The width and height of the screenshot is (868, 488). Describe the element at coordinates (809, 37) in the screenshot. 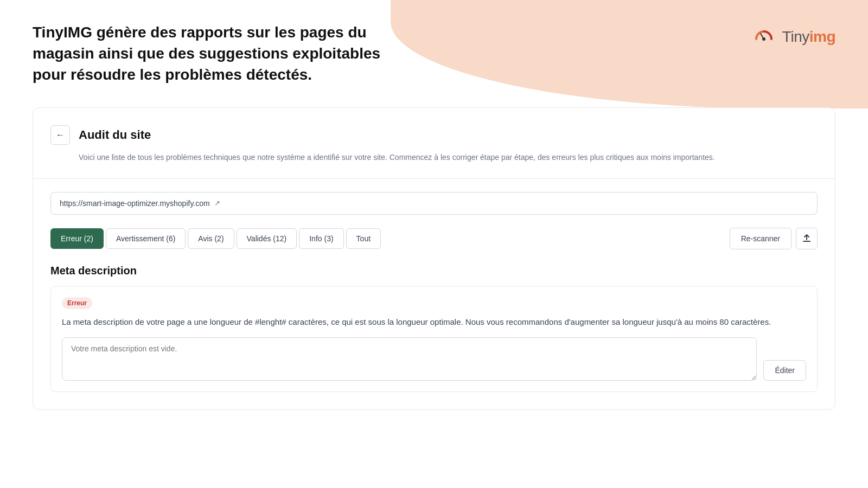

I see `logo-text: Tinyimg` at that location.